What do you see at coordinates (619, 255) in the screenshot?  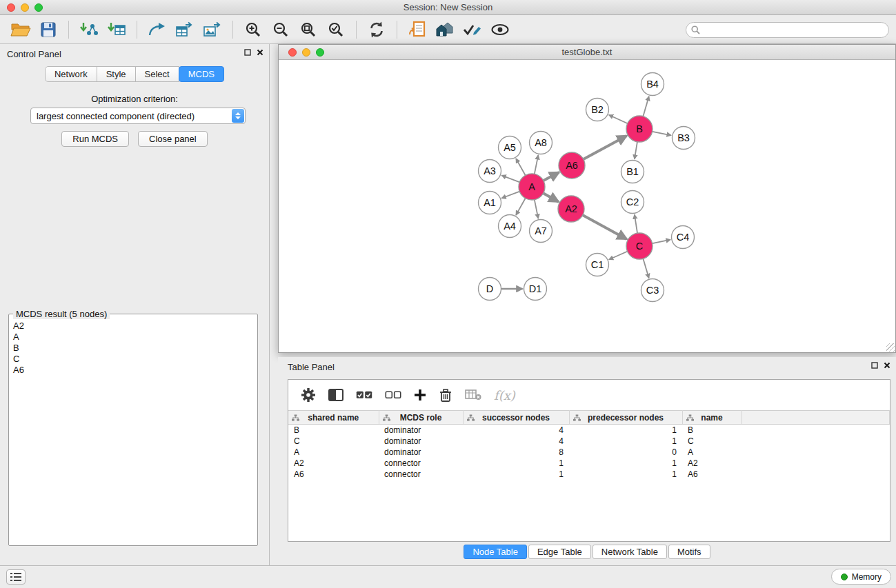 I see `graph-edge-C-C1` at bounding box center [619, 255].